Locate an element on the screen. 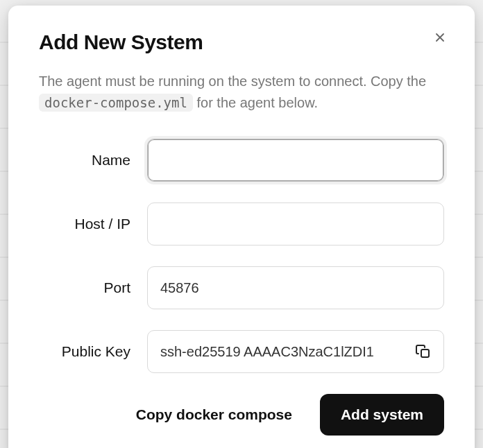  form-row-public-key: Public Key ssh-ed25519 AAAAC3NzaC1lZDI1 is located at coordinates (242, 352).